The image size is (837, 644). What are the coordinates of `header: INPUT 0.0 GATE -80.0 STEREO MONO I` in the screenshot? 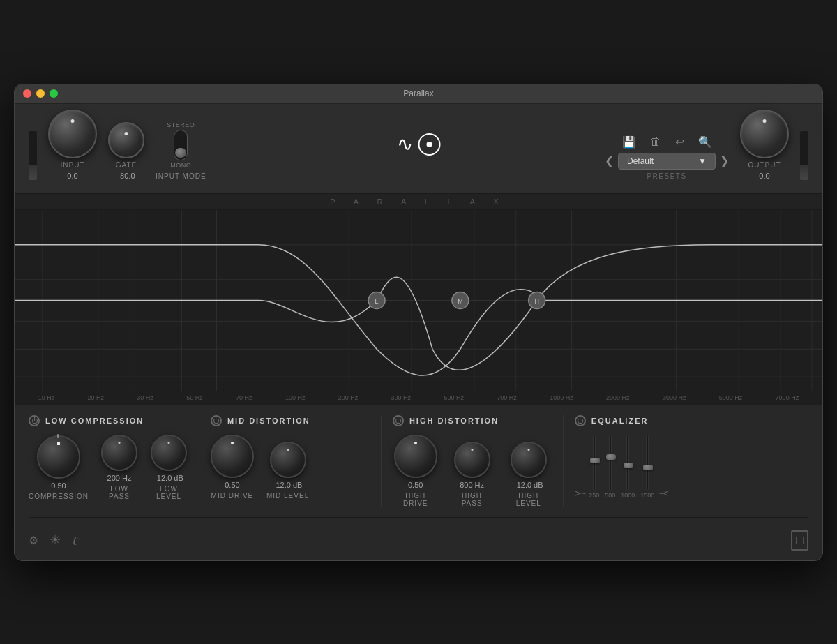 It's located at (418, 149).